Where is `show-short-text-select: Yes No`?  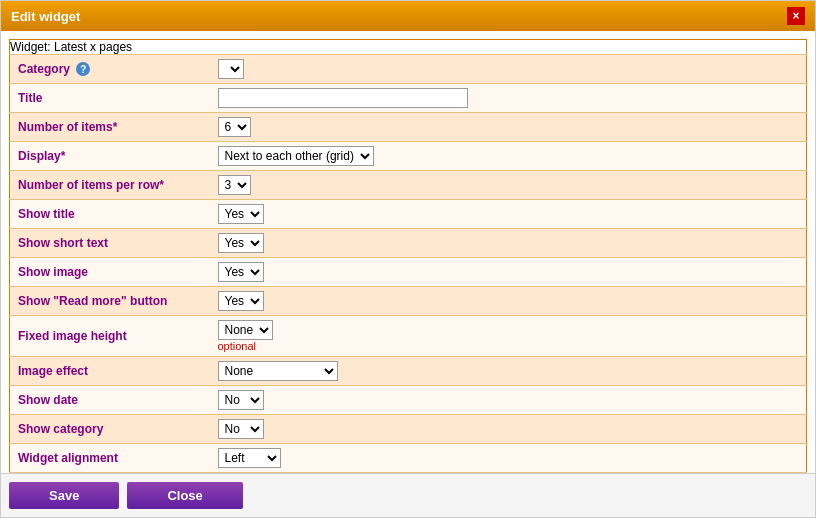 show-short-text-select: Yes No is located at coordinates (241, 243).